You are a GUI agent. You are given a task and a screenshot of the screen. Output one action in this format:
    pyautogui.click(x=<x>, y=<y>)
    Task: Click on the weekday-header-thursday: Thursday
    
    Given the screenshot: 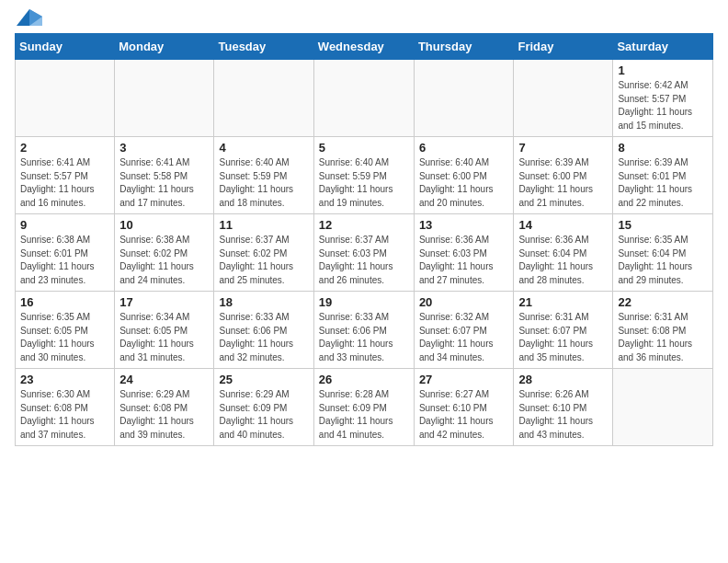 What is the action you would take?
    pyautogui.click(x=463, y=47)
    